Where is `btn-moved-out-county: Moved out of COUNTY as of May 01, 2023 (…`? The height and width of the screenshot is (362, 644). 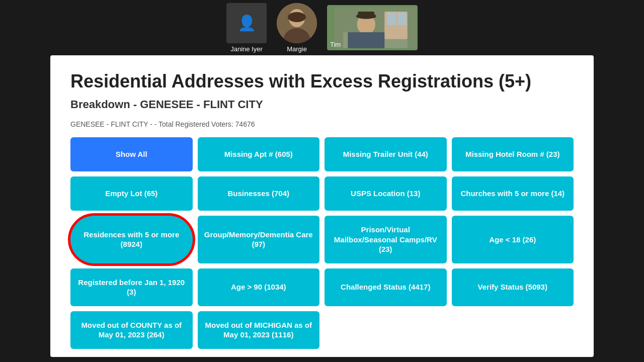 btn-moved-out-county: Moved out of COUNTY as of May 01, 2023 (… is located at coordinates (132, 330).